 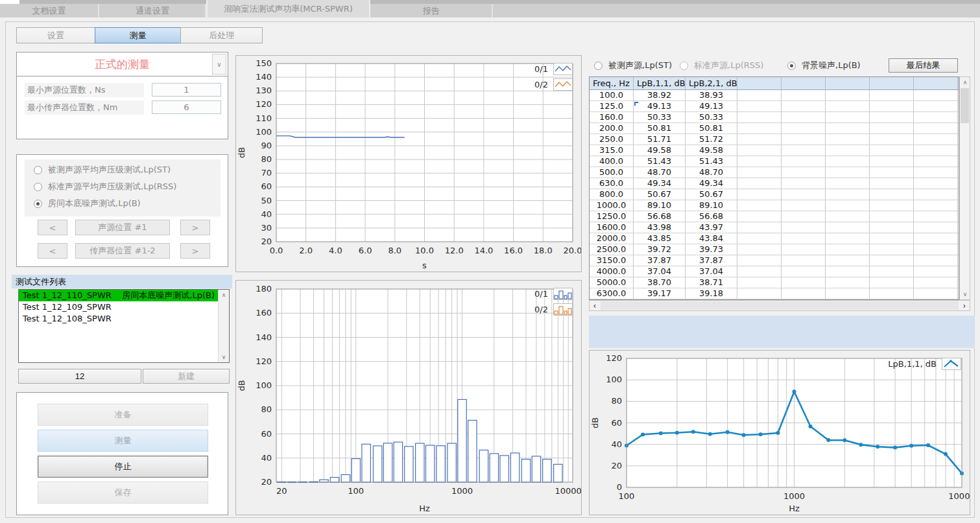 What do you see at coordinates (118, 307) in the screenshot?
I see `test-file-item: Test 1_12_109_SPWR` at bounding box center [118, 307].